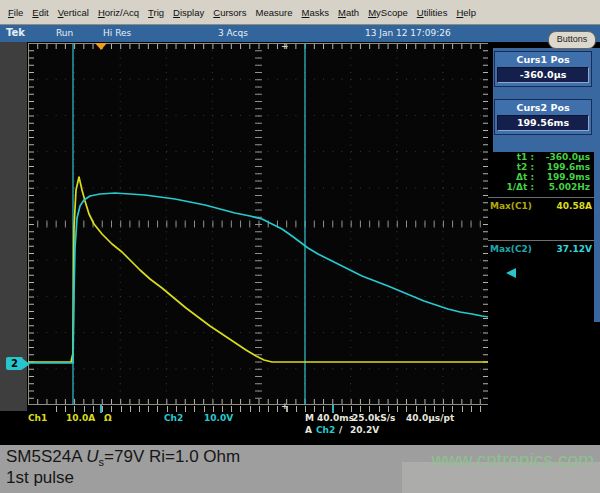 This screenshot has height=493, width=600. Describe the element at coordinates (572, 40) in the screenshot. I see `buttons-button: Buttons` at that location.